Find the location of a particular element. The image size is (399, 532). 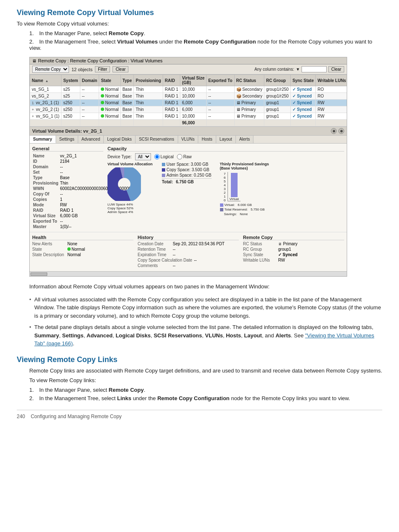

bar-legend-reserved-val: 5.750 GB is located at coordinates (258, 209).